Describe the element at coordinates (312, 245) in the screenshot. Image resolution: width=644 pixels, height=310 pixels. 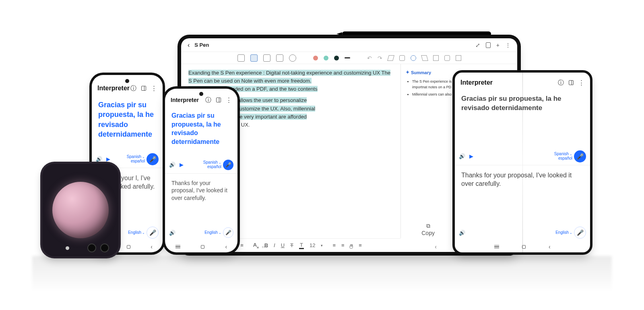
I see `font-size-value: 12` at that location.